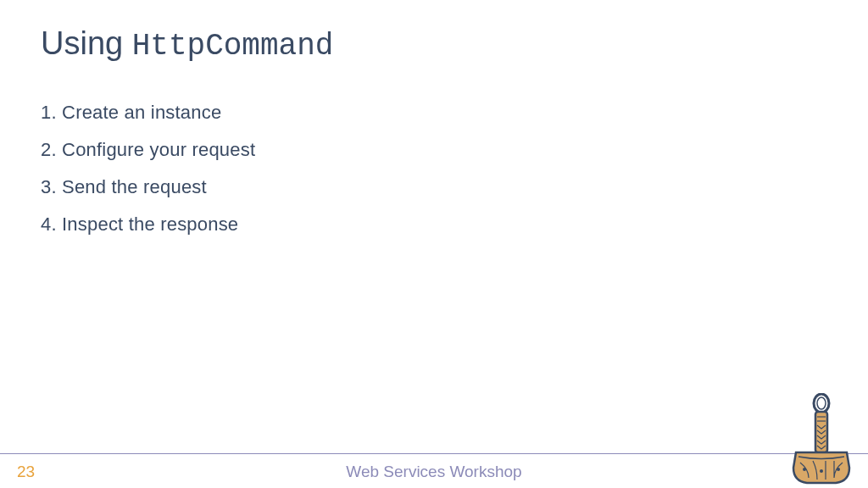 This screenshot has width=868, height=488. What do you see at coordinates (86, 43) in the screenshot?
I see `title-prefix: Using` at bounding box center [86, 43].